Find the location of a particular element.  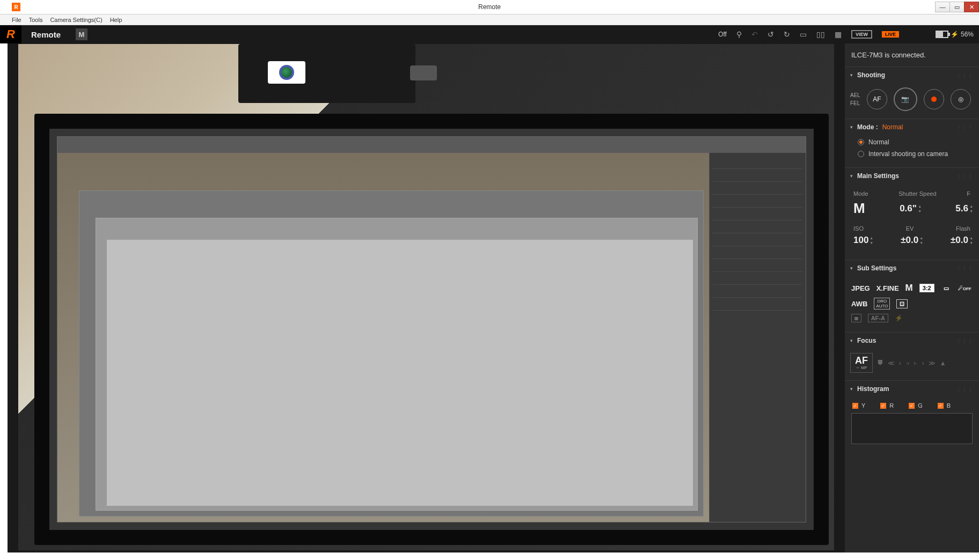

histogram-header: ▾ Histogram ⋮⋮⋮ is located at coordinates (912, 389).